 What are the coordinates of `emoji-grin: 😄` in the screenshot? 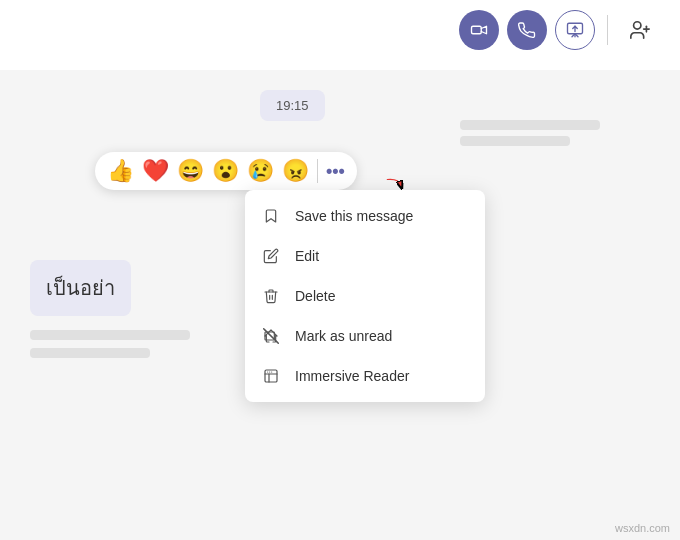 It's located at (190, 171).